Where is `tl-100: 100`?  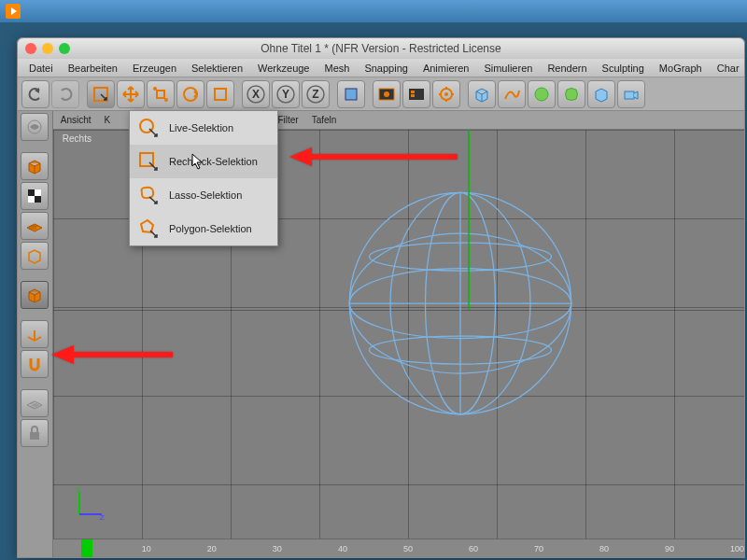 tl-100: 100 is located at coordinates (738, 549).